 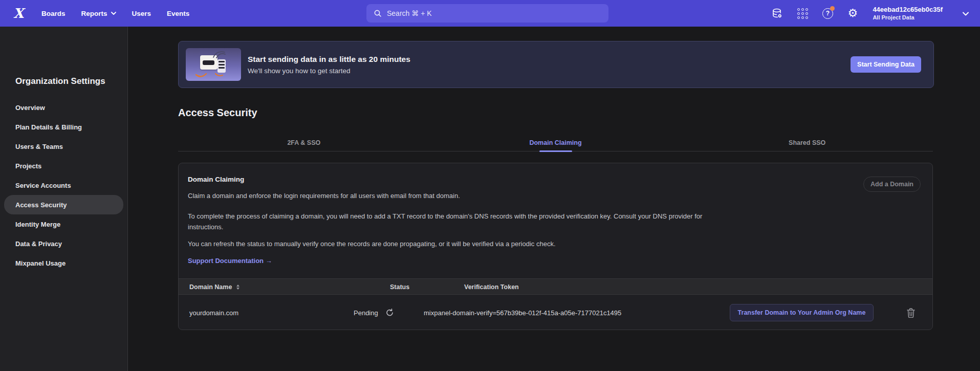 I want to click on sidebar-item-identity-merge: Identity Merge, so click(x=63, y=224).